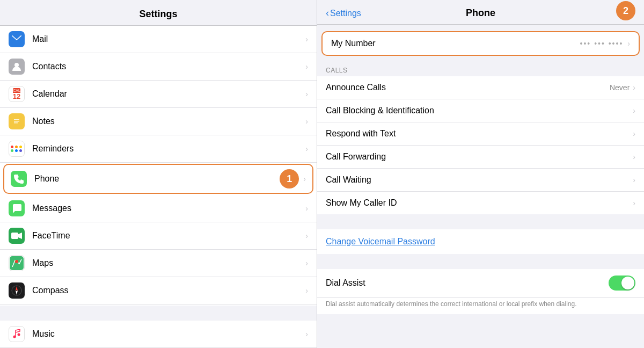  Describe the element at coordinates (158, 40) in the screenshot. I see `sidebar-item-mail: Mail ›` at that location.